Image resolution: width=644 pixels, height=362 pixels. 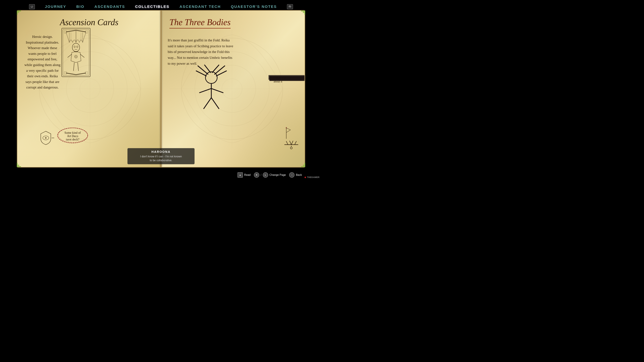 What do you see at coordinates (233, 89) in the screenshot?
I see `right-page: The Three Bodies It's more than just gra…` at bounding box center [233, 89].